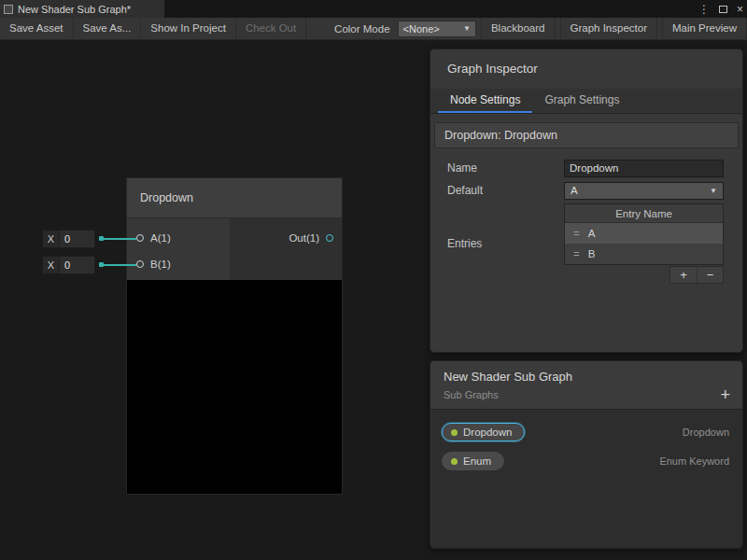  I want to click on main-preview-toggle-button: Main Preview, so click(704, 29).